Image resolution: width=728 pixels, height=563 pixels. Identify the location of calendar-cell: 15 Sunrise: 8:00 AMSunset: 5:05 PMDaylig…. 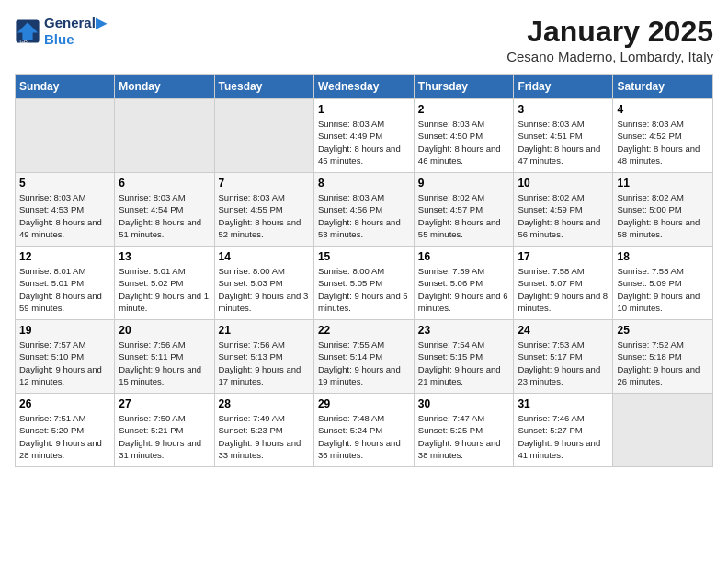
(364, 283).